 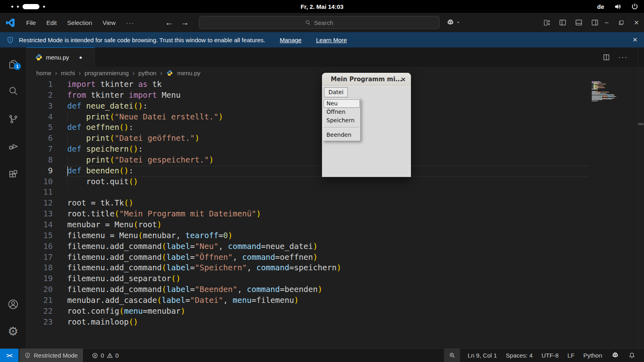 What do you see at coordinates (607, 23) in the screenshot?
I see `minimize-window-icon: –` at bounding box center [607, 23].